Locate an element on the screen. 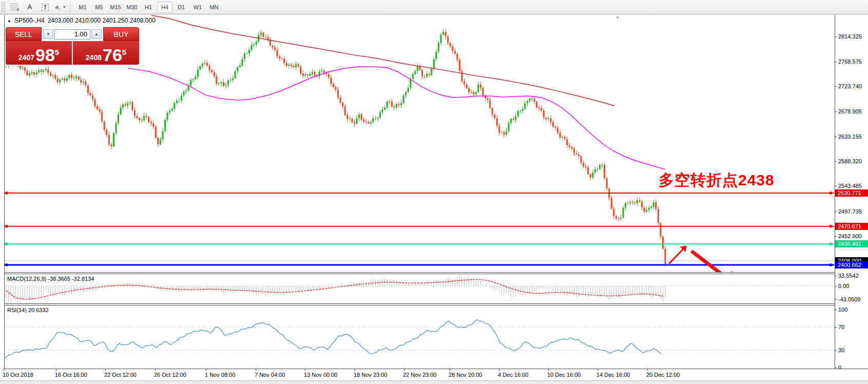 The height and width of the screenshot is (384, 868). ask-big-digits: 76 is located at coordinates (112, 55).